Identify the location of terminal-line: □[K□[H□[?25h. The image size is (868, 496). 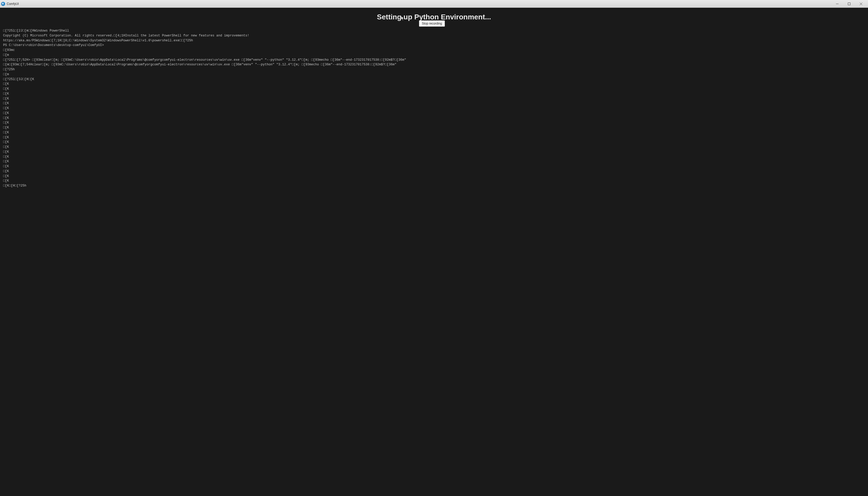
(434, 186).